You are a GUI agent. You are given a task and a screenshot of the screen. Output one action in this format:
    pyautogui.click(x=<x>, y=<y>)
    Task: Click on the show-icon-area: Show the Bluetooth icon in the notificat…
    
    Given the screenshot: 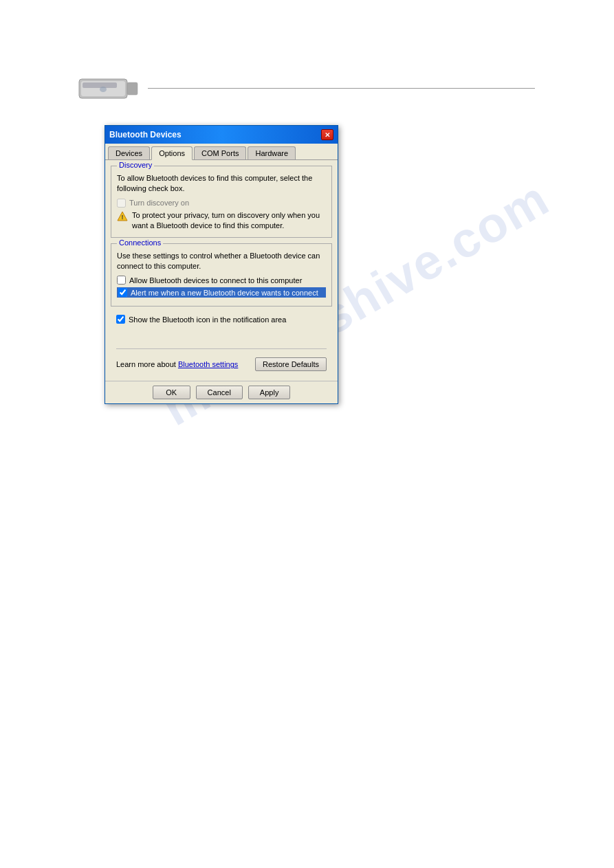 What is the action you would take?
    pyautogui.click(x=221, y=330)
    